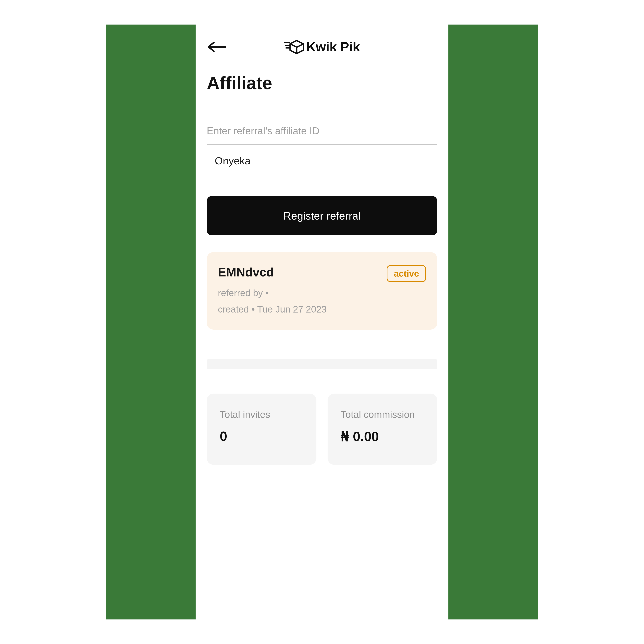 This screenshot has height=644, width=644. Describe the element at coordinates (217, 47) in the screenshot. I see `arrow-left-icon` at that location.